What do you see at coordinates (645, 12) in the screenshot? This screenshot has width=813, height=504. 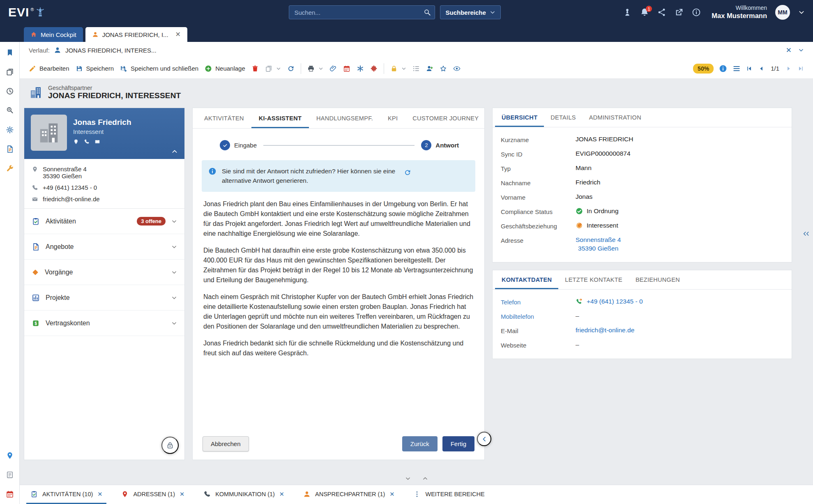 I see `notifications-bell-icon: 1` at bounding box center [645, 12].